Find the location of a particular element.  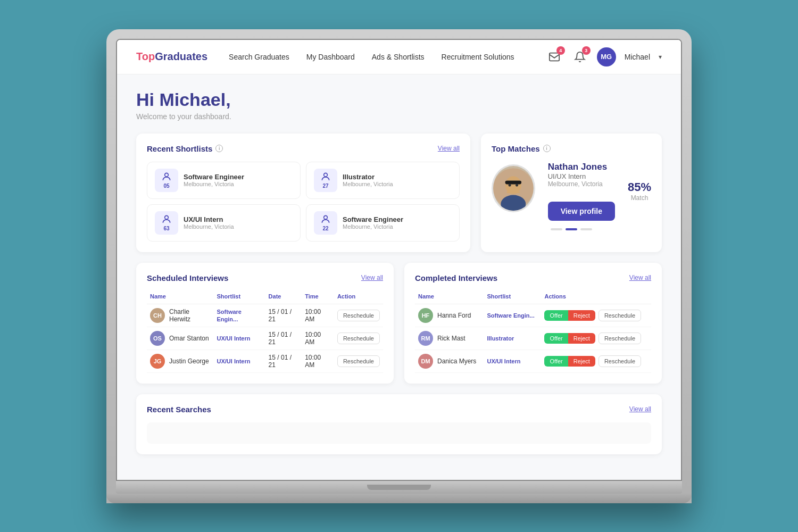

person-name-cell: JG Justin George is located at coordinates (180, 361).